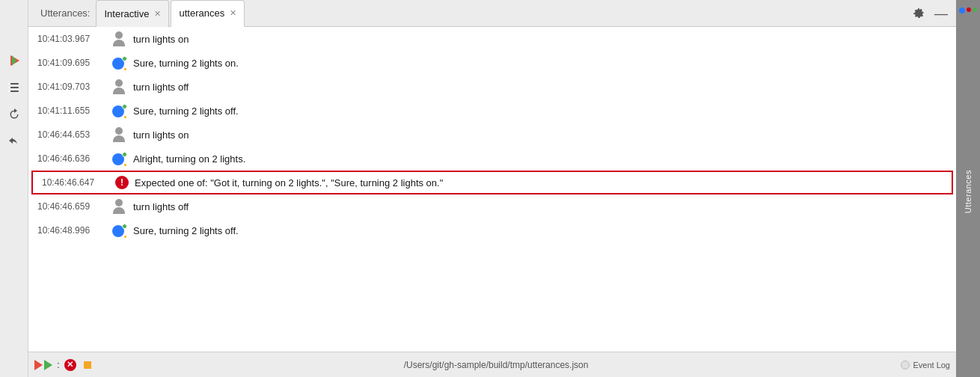 Image resolution: width=980 pixels, height=377 pixels. What do you see at coordinates (14, 114) in the screenshot?
I see `refresh-icon` at bounding box center [14, 114].